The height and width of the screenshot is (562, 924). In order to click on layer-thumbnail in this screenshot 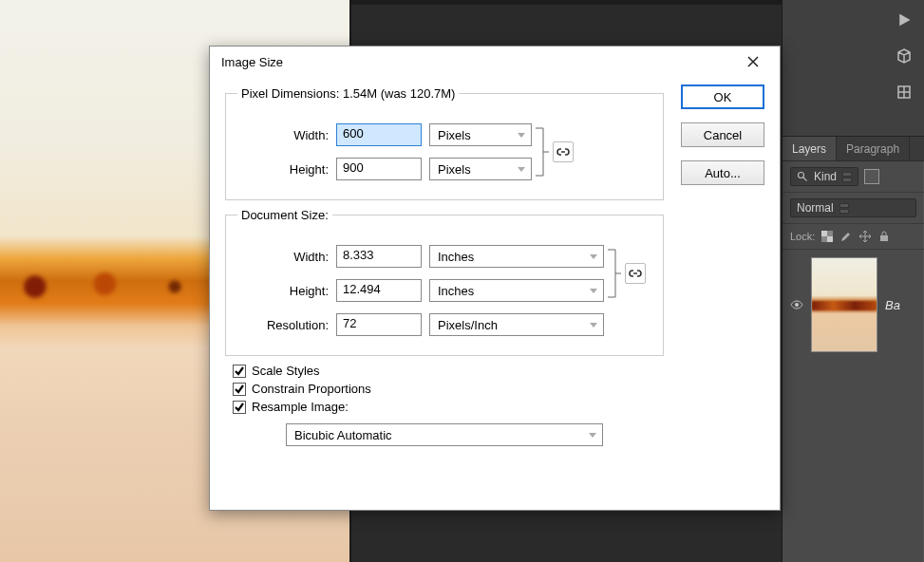, I will do `click(844, 305)`.